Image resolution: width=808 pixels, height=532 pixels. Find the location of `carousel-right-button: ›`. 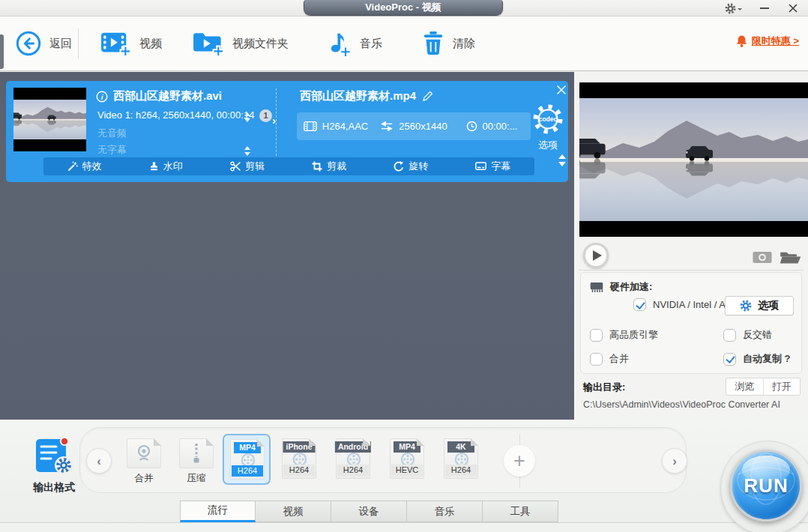

carousel-right-button: › is located at coordinates (675, 461).